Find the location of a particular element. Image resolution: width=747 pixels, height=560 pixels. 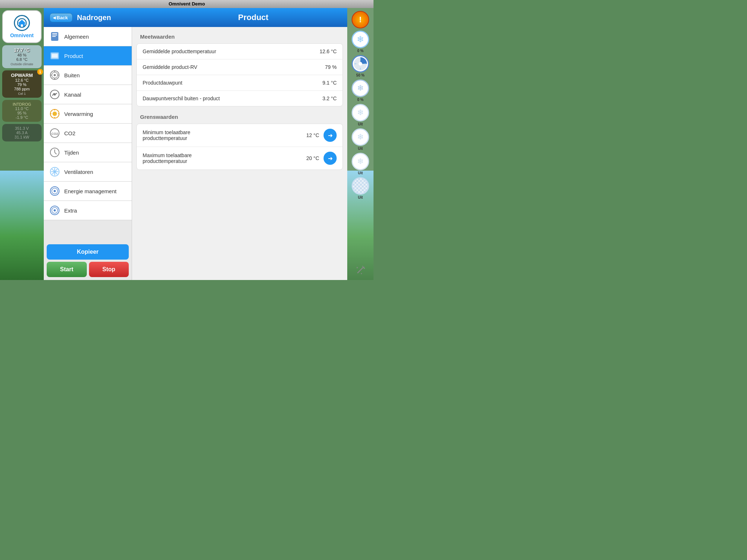

data-area: Meetwaarden Gemiddelde producttemperatuu… is located at coordinates (240, 153).